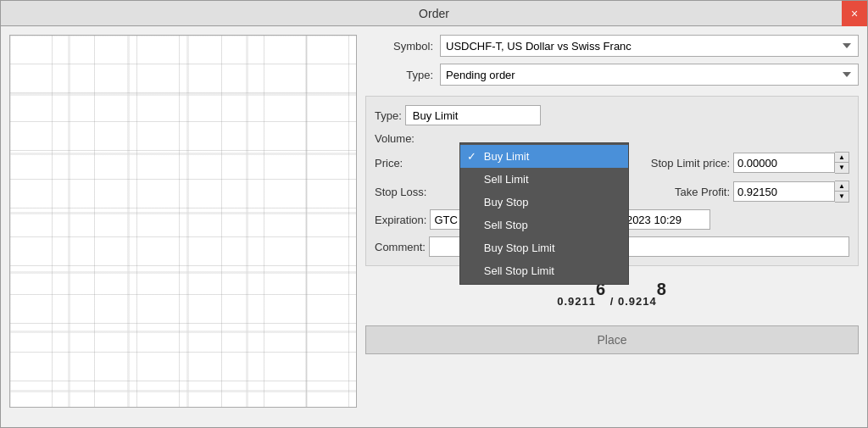  Describe the element at coordinates (388, 115) in the screenshot. I see `type-sub-label: Type:` at that location.